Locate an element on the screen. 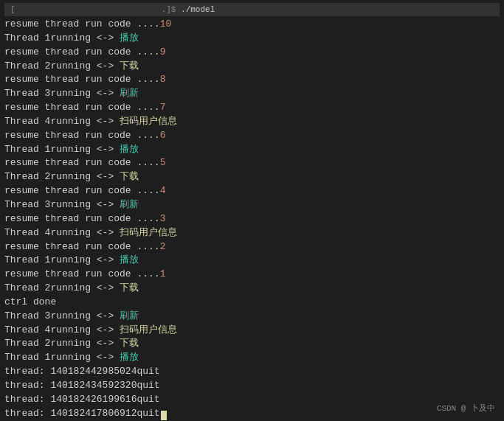  terminal-line: thread: 140182442985024quit is located at coordinates (252, 372).